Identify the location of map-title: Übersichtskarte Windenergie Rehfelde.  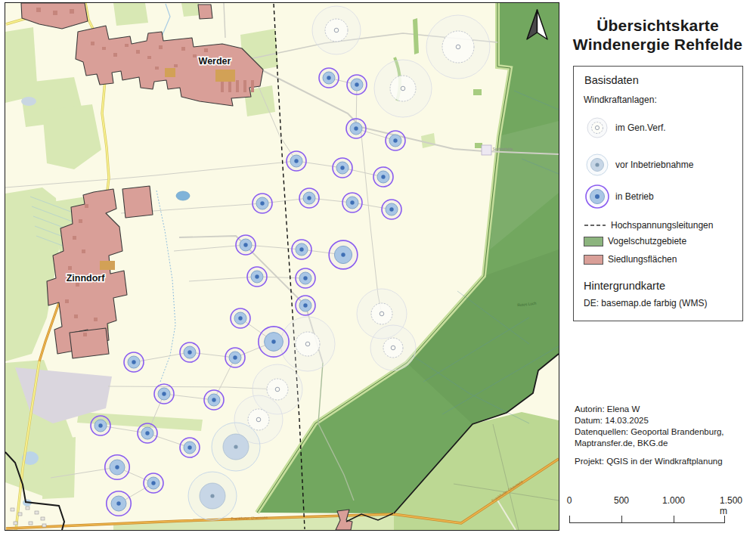
(658, 35).